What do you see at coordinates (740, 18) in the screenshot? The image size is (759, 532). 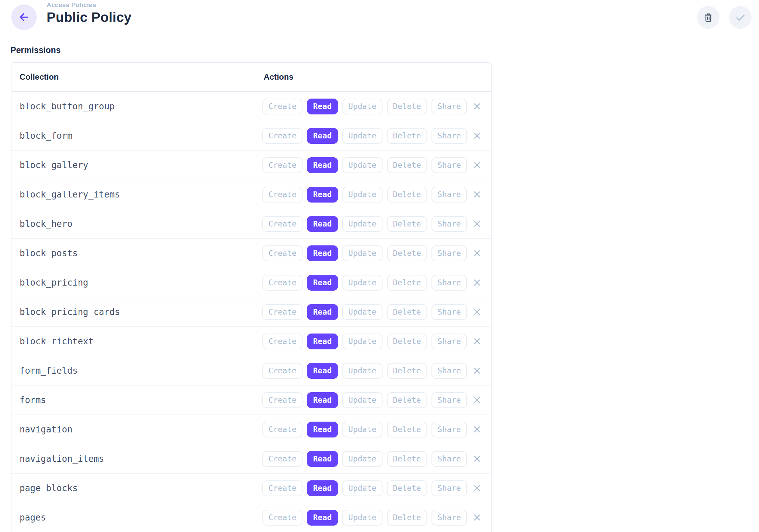 I see `save-button` at bounding box center [740, 18].